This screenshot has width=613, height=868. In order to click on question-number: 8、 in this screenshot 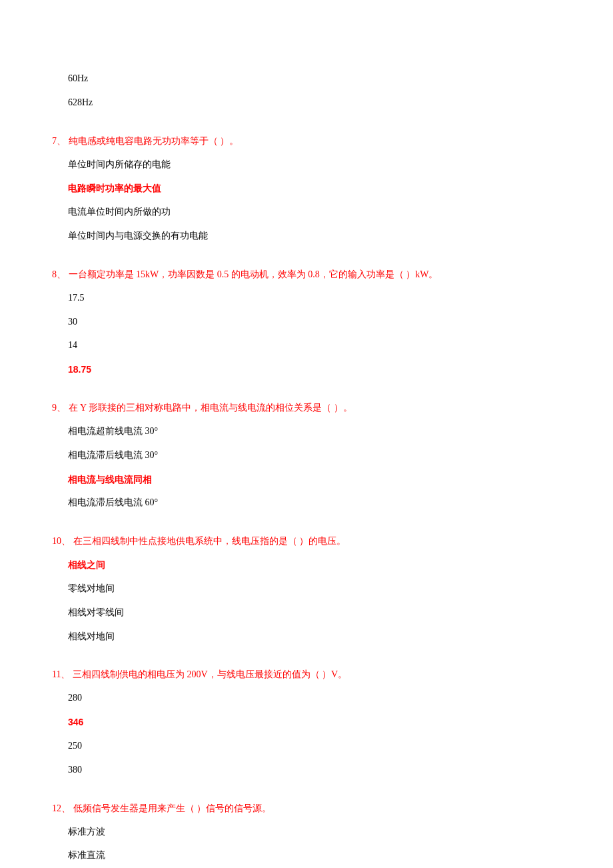, I will do `click(59, 275)`.